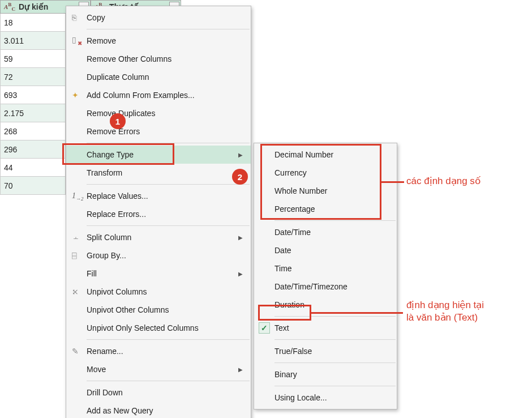 The height and width of the screenshot is (418, 532). I want to click on menu-item-duplicate-column: Duplicate Column, so click(158, 77).